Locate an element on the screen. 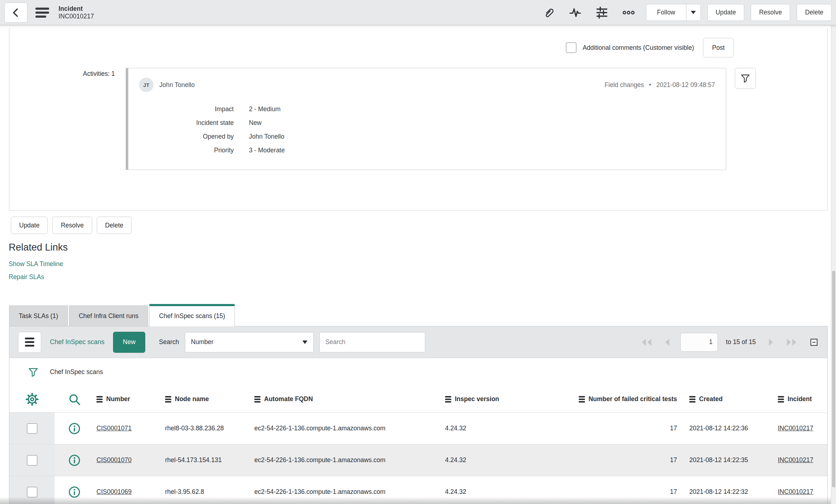  form-action-buttons: Update Resolve Delete is located at coordinates (423, 225).